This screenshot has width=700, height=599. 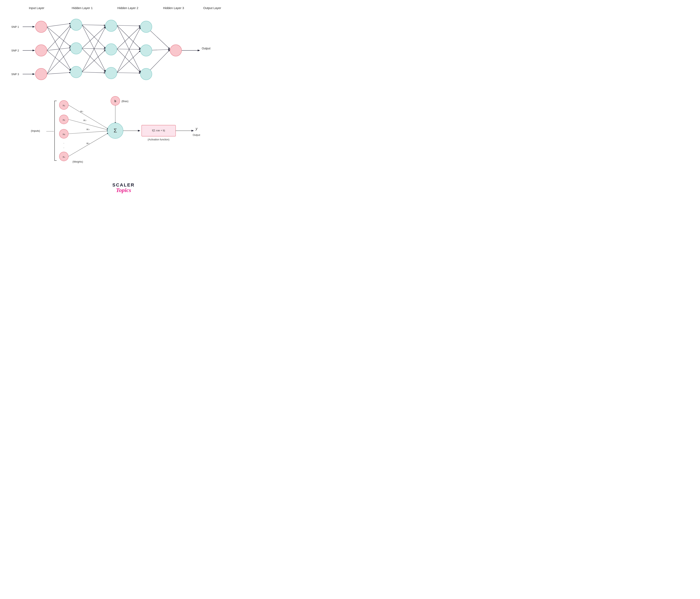 I want to click on label-hidden1: Hidden Layer 1, so click(x=82, y=8).